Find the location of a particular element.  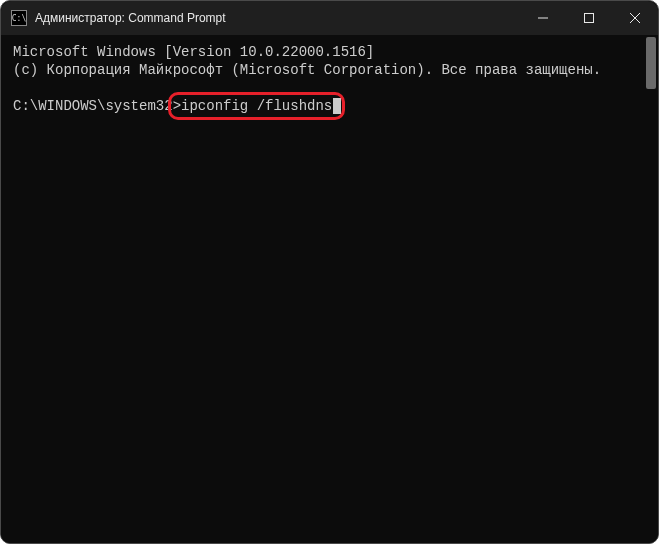

maximize-icon is located at coordinates (589, 18).